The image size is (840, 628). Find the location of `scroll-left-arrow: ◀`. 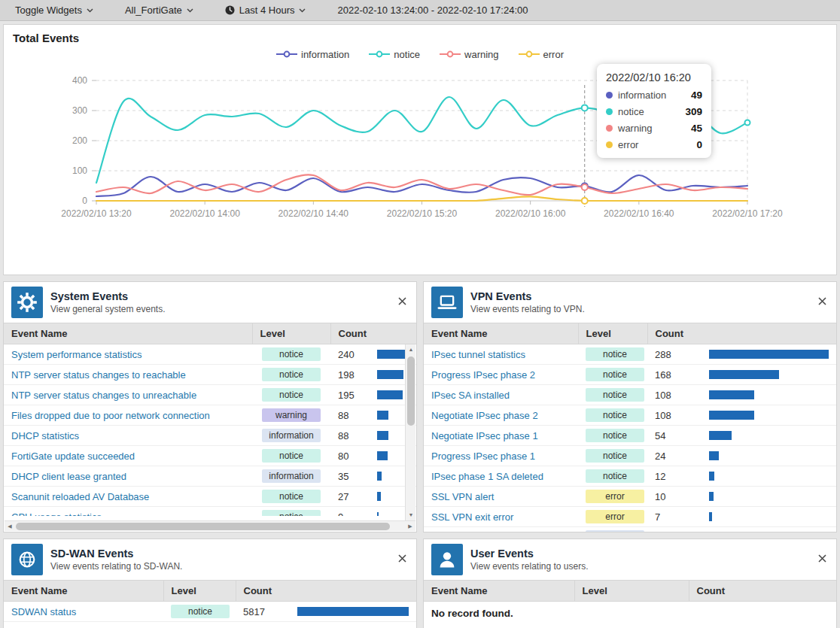

scroll-left-arrow: ◀ is located at coordinates (10, 526).